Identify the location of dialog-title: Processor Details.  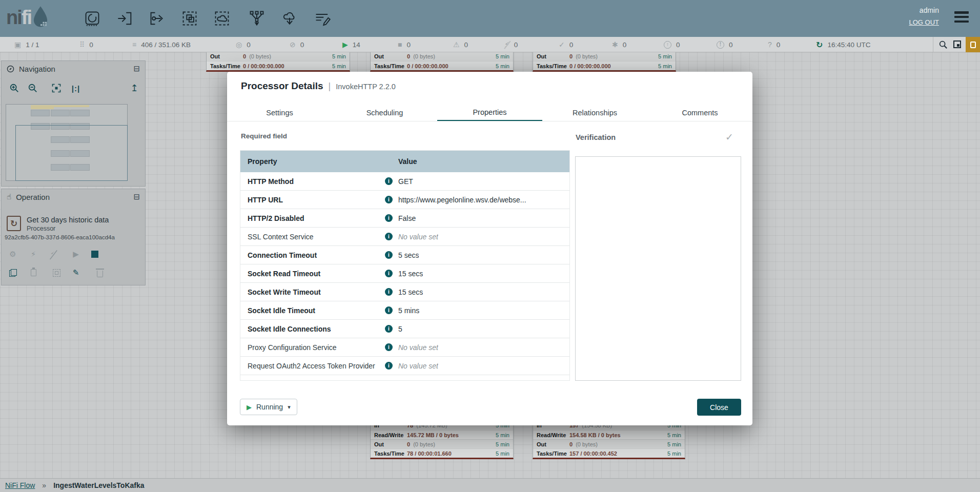
(282, 86).